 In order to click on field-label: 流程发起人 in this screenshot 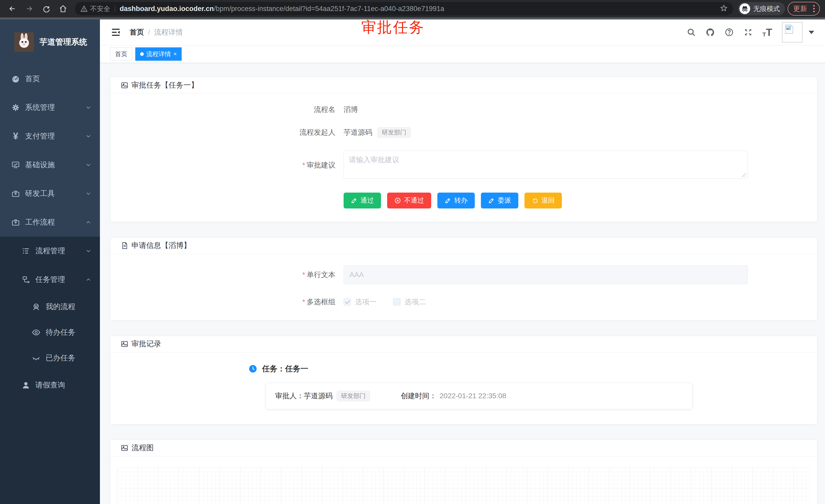, I will do `click(232, 133)`.